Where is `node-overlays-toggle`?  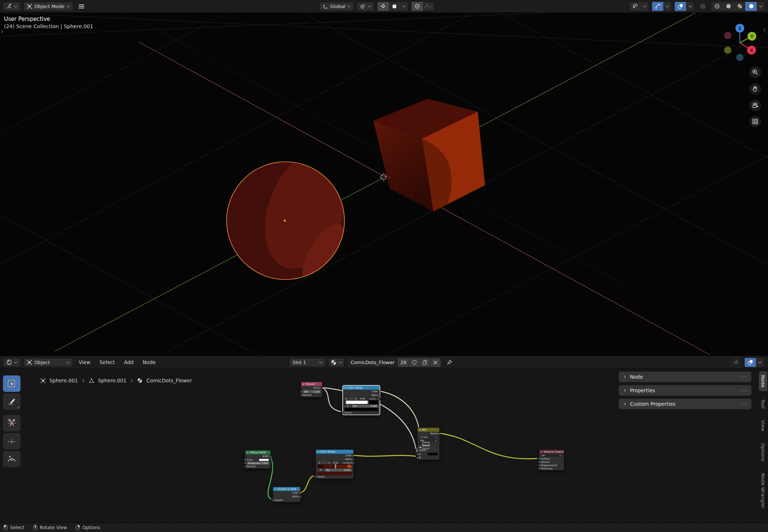
node-overlays-toggle is located at coordinates (750, 362).